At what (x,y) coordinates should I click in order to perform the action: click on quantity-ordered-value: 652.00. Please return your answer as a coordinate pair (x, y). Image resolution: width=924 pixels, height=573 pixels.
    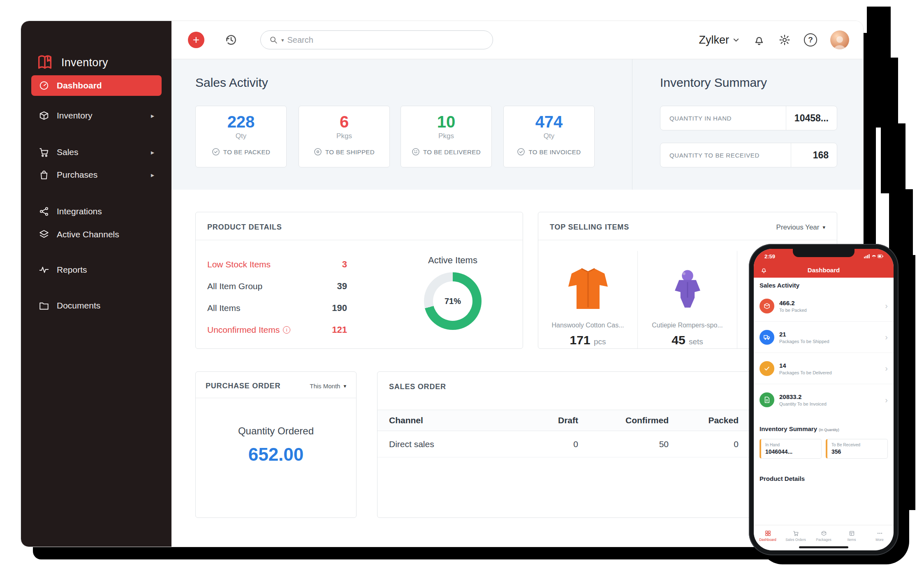
    Looking at the image, I should click on (276, 455).